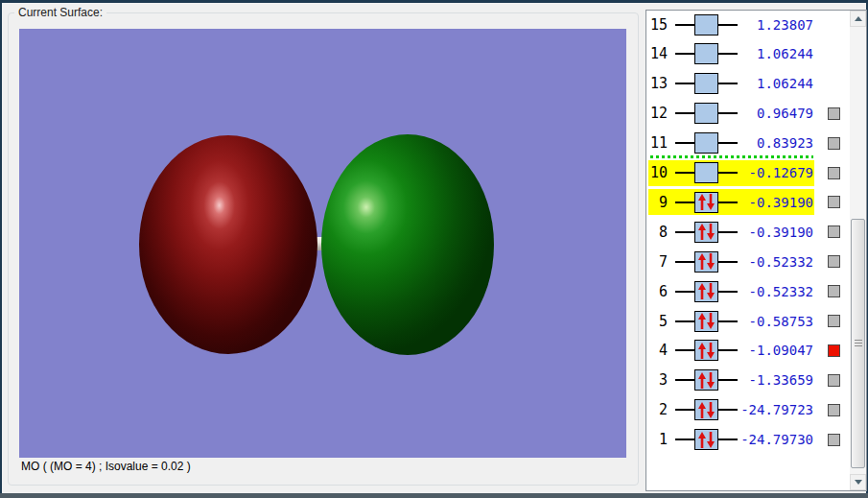 This screenshot has height=498, width=868. Describe the element at coordinates (731, 380) in the screenshot. I see `mo-row-3: 3 -1.33659` at that location.